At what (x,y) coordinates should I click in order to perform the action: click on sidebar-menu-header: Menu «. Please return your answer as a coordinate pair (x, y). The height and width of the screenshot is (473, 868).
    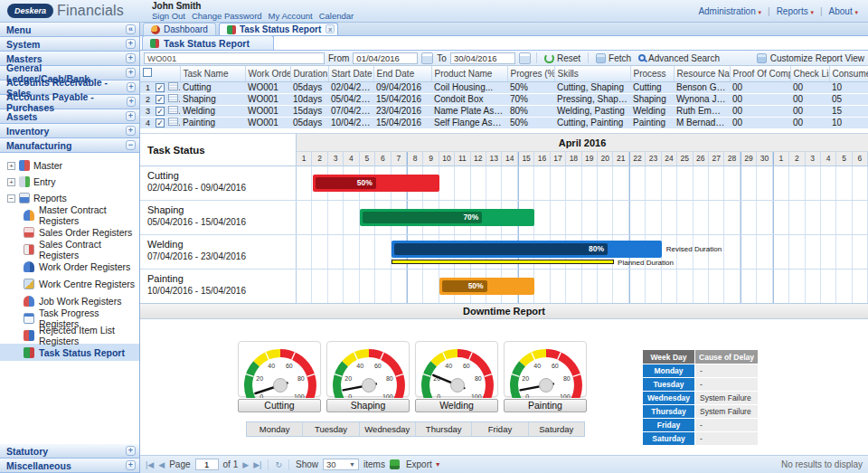
    Looking at the image, I should click on (70, 30).